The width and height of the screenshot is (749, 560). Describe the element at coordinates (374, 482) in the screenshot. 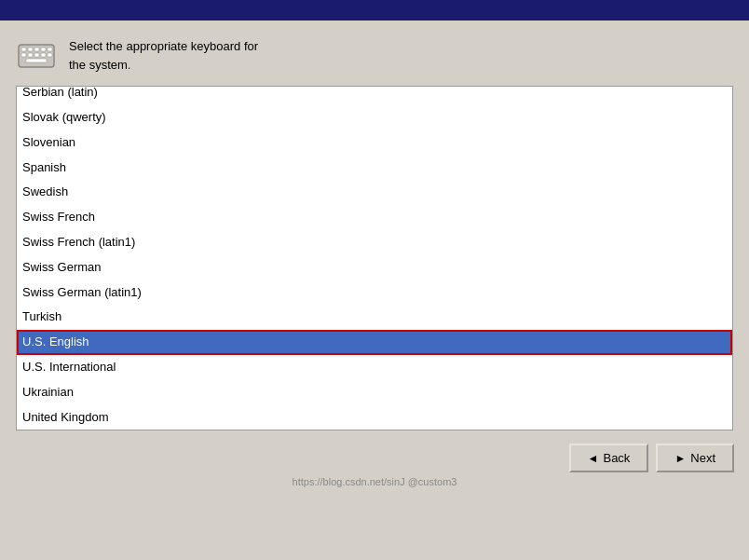

I see `watermark: https://blog.csdn.net/sinJ @custom3` at that location.